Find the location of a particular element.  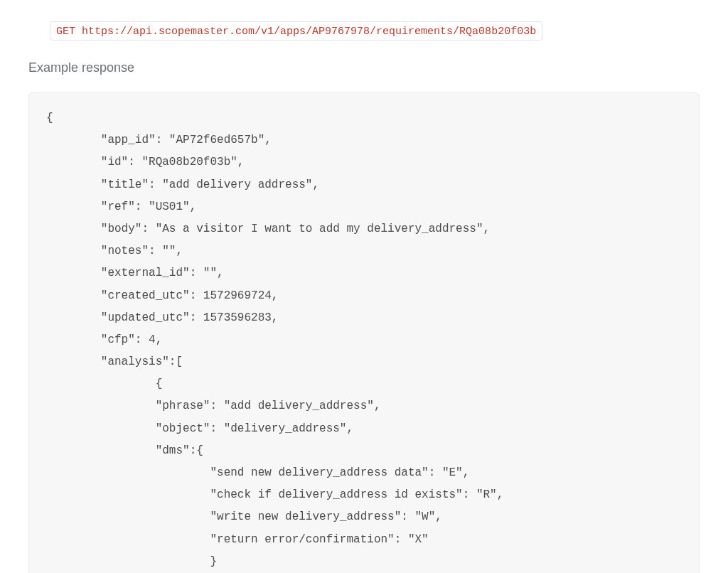

request-code: GET https://api.scopemaster.com/v1/apps/… is located at coordinates (296, 31).